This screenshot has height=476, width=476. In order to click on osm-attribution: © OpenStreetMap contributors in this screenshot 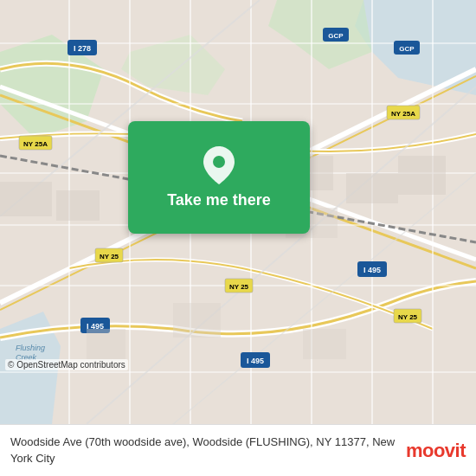, I will do `click(67, 365)`.